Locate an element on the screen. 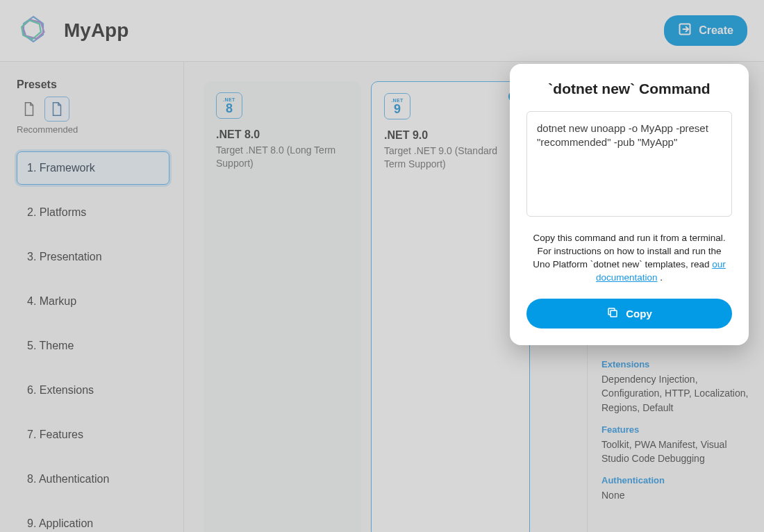 Image resolution: width=764 pixels, height=532 pixels. app-header: MyApp Create is located at coordinates (382, 31).